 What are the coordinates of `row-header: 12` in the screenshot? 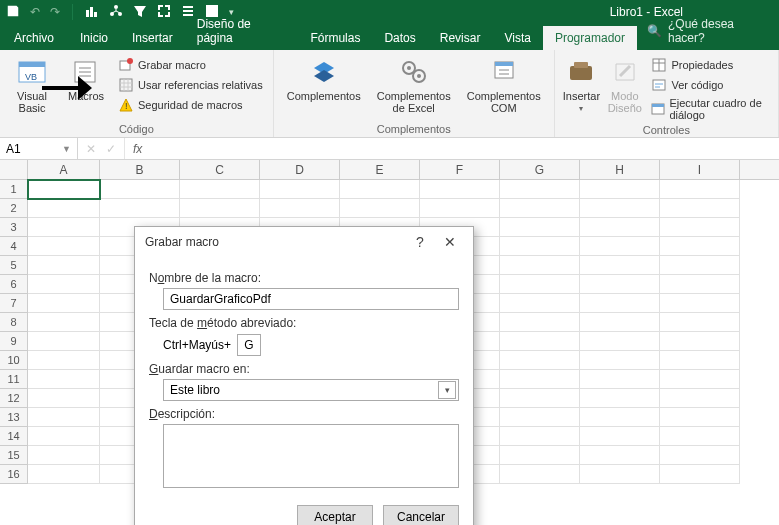 It's located at (14, 398).